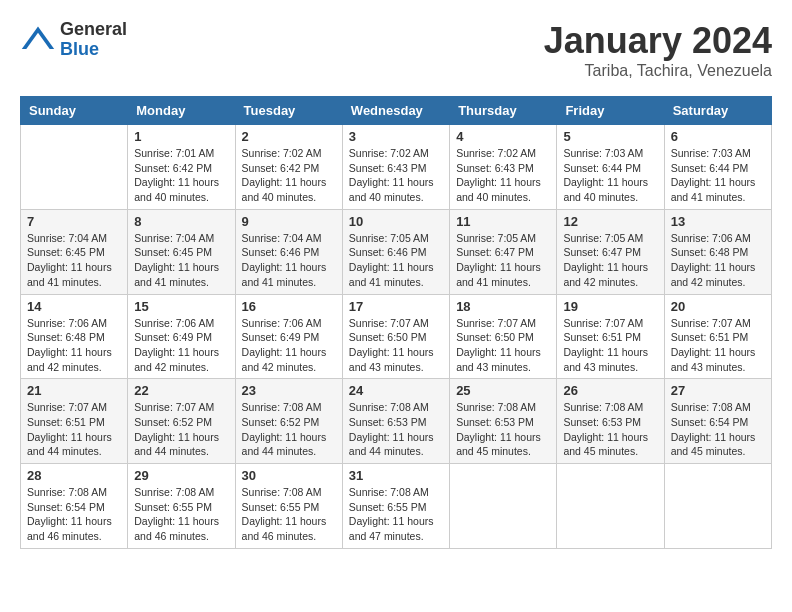  What do you see at coordinates (718, 390) in the screenshot?
I see `day-number: 27` at bounding box center [718, 390].